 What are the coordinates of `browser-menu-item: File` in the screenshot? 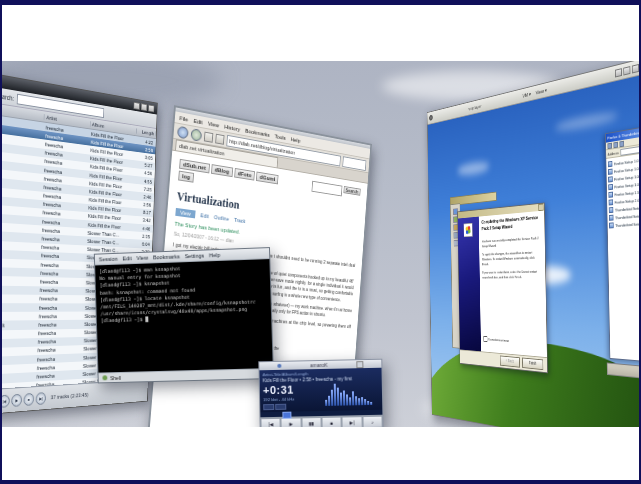 It's located at (184, 118).